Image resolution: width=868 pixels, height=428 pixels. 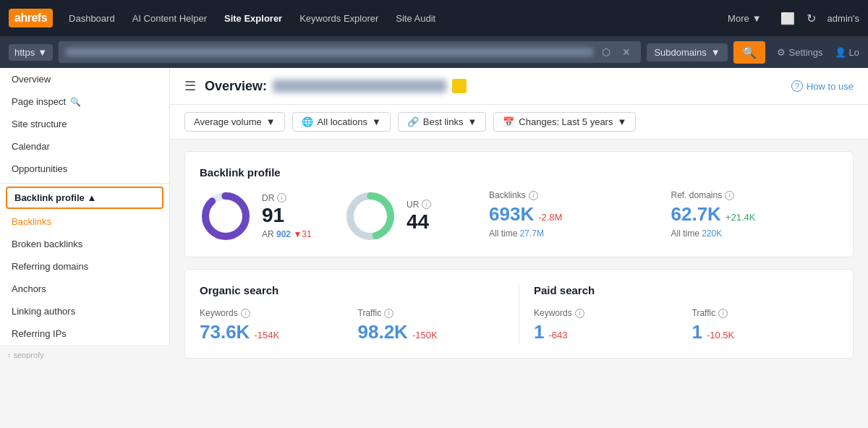 I want to click on paid-traffic-metric: Traffic i 1 -10.5K, so click(x=765, y=325).